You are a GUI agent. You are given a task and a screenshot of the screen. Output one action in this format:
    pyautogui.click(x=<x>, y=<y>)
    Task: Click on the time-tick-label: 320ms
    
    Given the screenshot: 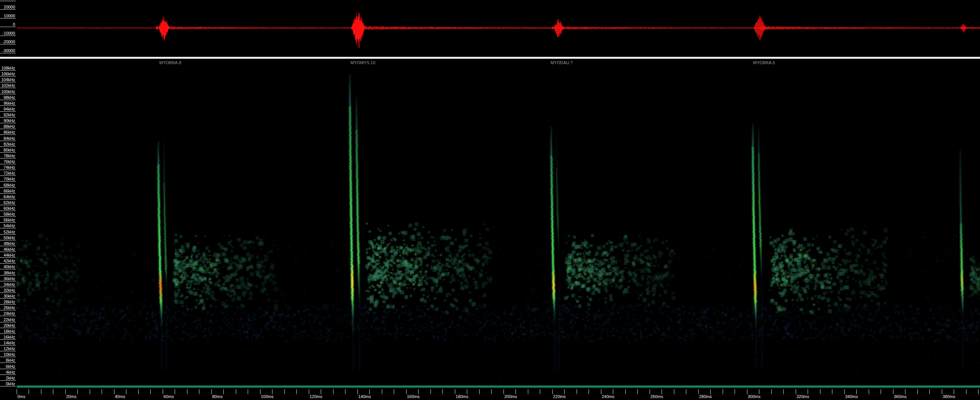 What is the action you would take?
    pyautogui.click(x=803, y=397)
    